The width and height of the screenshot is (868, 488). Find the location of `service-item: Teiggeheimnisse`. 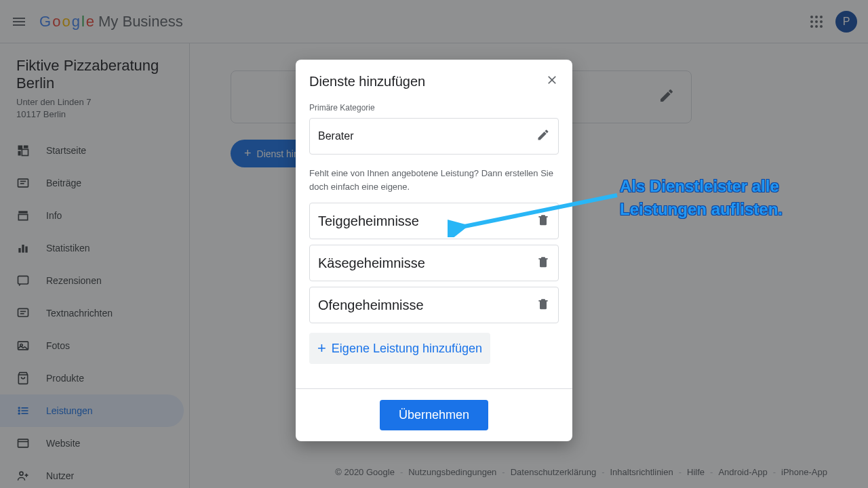

service-item: Teiggeheimnisse is located at coordinates (434, 221).